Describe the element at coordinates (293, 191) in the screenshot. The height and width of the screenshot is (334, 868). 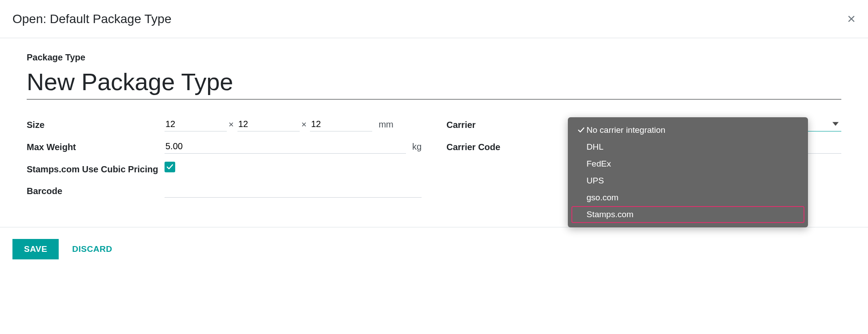
I see `barcode-input` at that location.